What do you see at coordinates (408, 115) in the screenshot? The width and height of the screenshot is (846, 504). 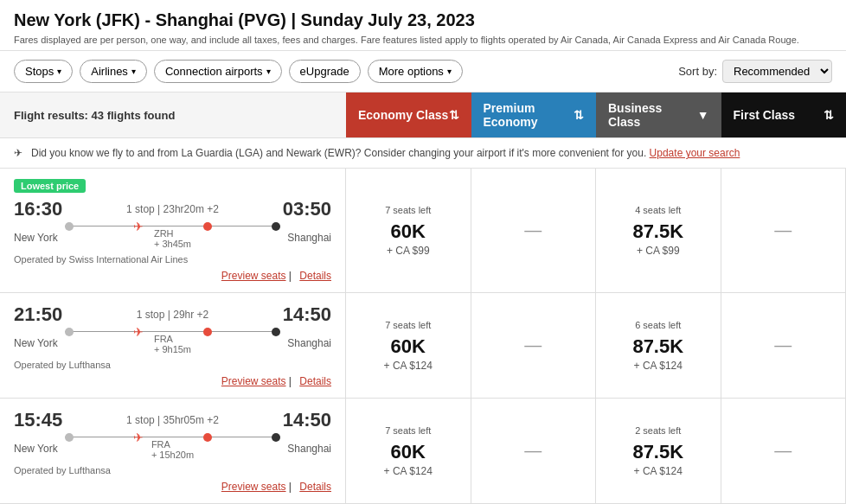 I see `tab-economy: Economy Class ⇅` at bounding box center [408, 115].